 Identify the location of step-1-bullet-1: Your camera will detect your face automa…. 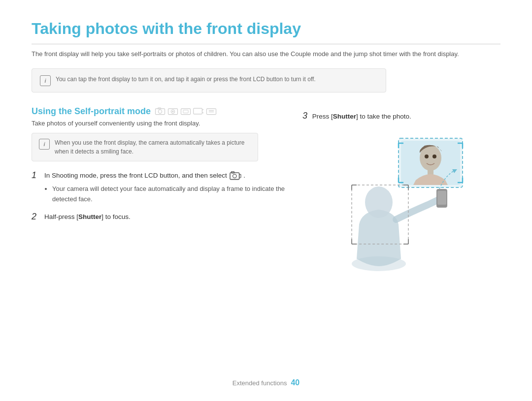
(170, 194).